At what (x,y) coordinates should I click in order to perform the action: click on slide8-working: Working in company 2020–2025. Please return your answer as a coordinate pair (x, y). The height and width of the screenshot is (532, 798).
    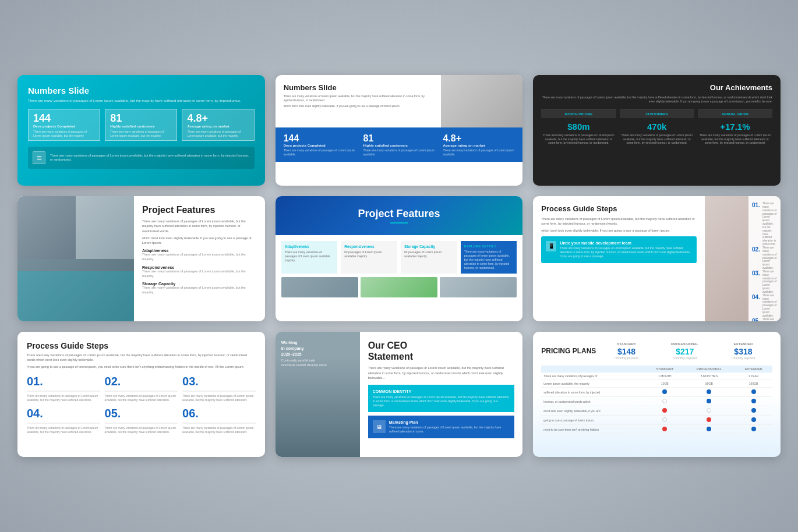
    Looking at the image, I should click on (304, 348).